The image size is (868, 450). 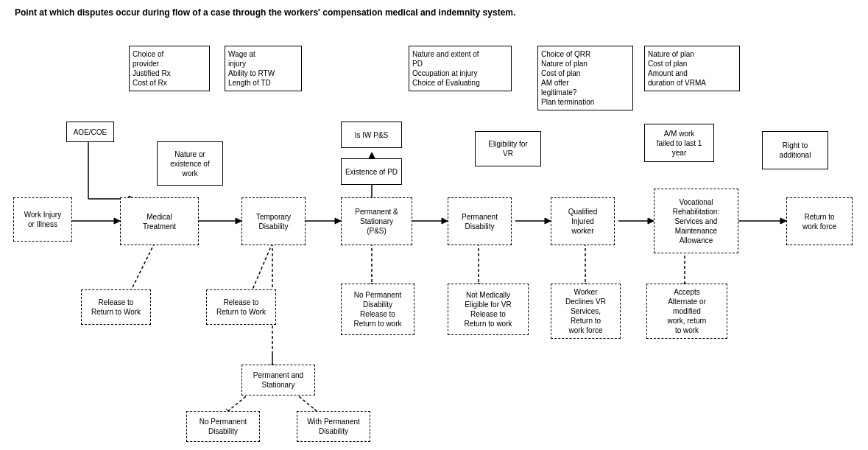 I want to click on info-wage-box: Wage at injury Ability to RTW Length of …, so click(x=264, y=68).